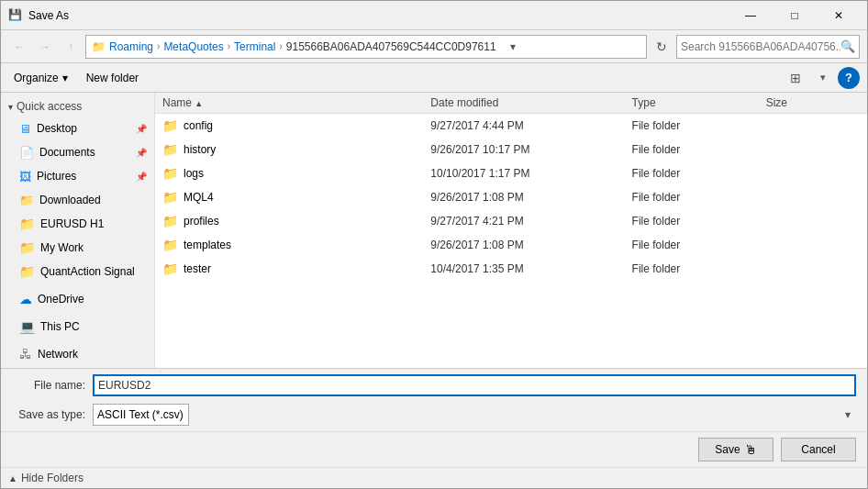 This screenshot has width=868, height=489. What do you see at coordinates (511, 221) in the screenshot?
I see `table-row: 📁 profiles 9/27/2017 4:21 PM File folder` at bounding box center [511, 221].